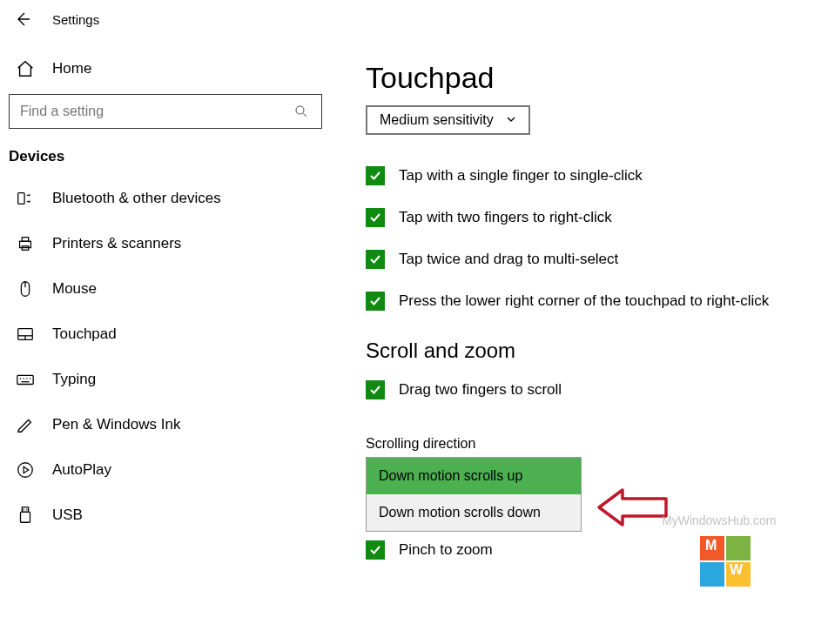 The width and height of the screenshot is (828, 644). Describe the element at coordinates (71, 69) in the screenshot. I see `home-label: Home` at that location.